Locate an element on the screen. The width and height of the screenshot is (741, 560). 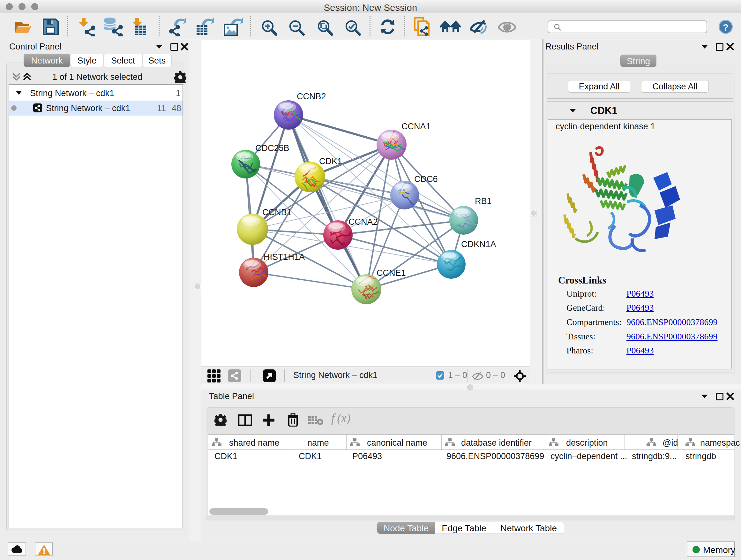
svg-text: CDC6 is located at coordinates (426, 179).